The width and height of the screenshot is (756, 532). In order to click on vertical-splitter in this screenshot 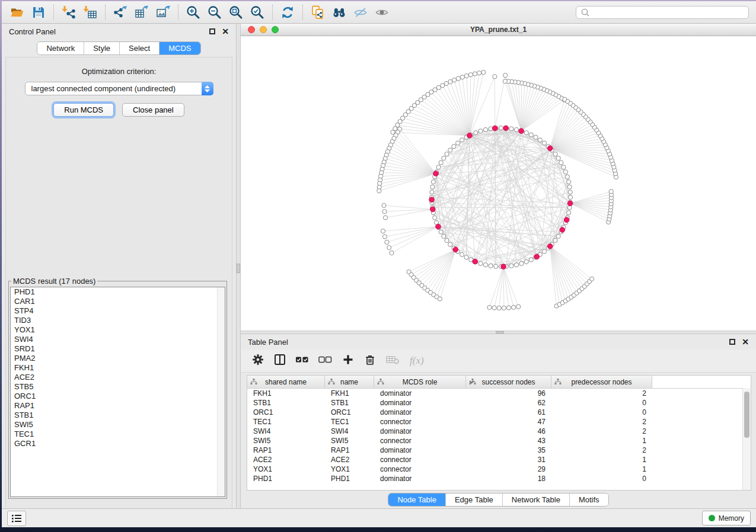, I will do `click(238, 266)`.